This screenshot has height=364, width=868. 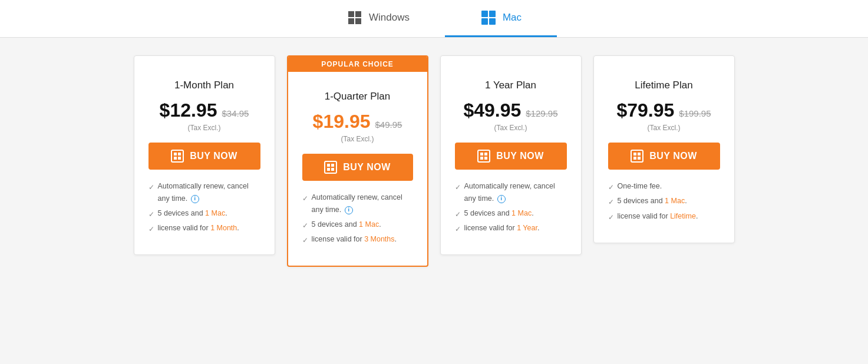 What do you see at coordinates (637, 156) in the screenshot?
I see `buy-icon-lifetime` at bounding box center [637, 156].